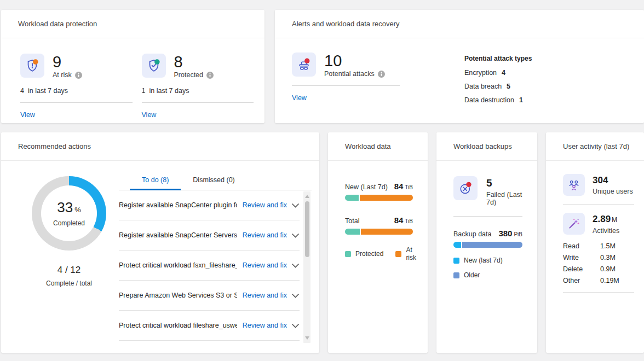 This screenshot has height=361, width=644. I want to click on card-header: Workload data, so click(378, 147).